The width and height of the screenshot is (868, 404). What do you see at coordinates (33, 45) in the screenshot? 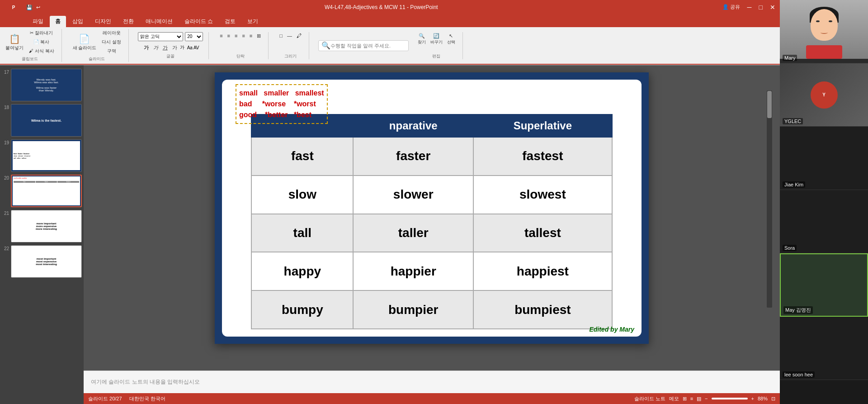
I see `clipboard-group: 📋 붙여넣기 ✂ 잘라내기 📄 복사 🖌 서식 복사 클립보드` at bounding box center [33, 45].